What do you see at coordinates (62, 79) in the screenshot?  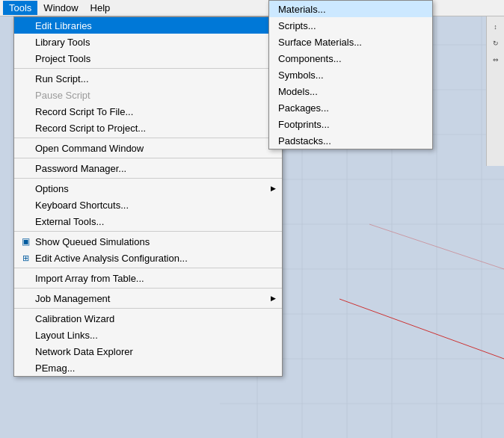 I see `run-script-label: Run Script...` at bounding box center [62, 79].